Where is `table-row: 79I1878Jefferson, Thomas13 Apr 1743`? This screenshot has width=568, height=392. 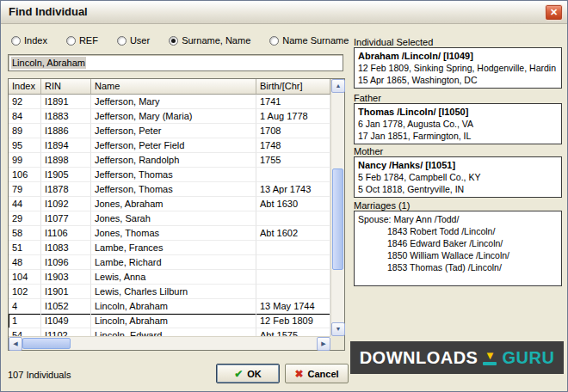
table-row: 79I1878Jefferson, Thomas13 Apr 1743 is located at coordinates (170, 189).